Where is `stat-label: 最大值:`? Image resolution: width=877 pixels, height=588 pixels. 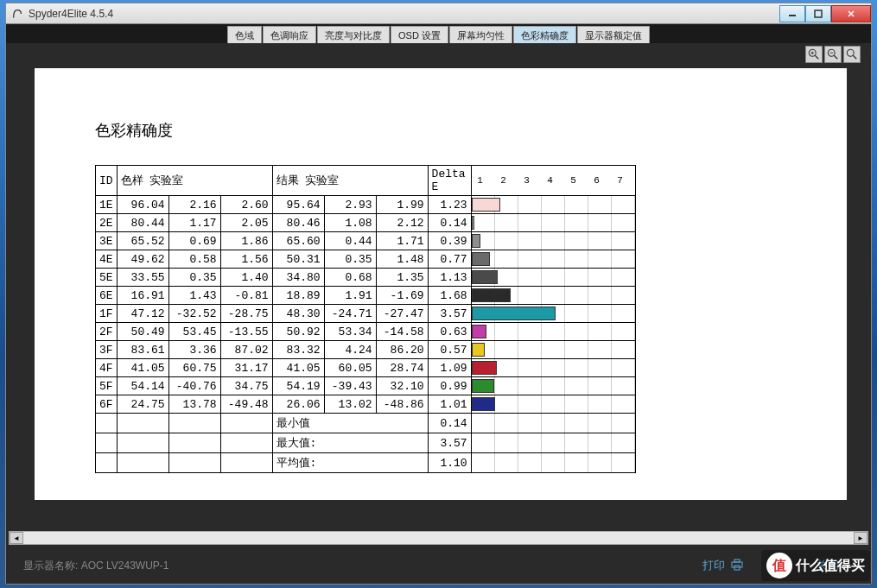 stat-label: 最大值: is located at coordinates (350, 444).